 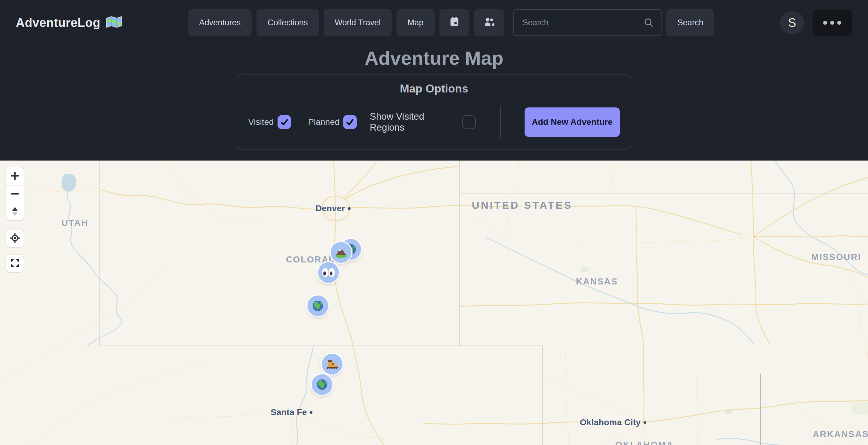 I want to click on visited-checkbox, so click(x=284, y=122).